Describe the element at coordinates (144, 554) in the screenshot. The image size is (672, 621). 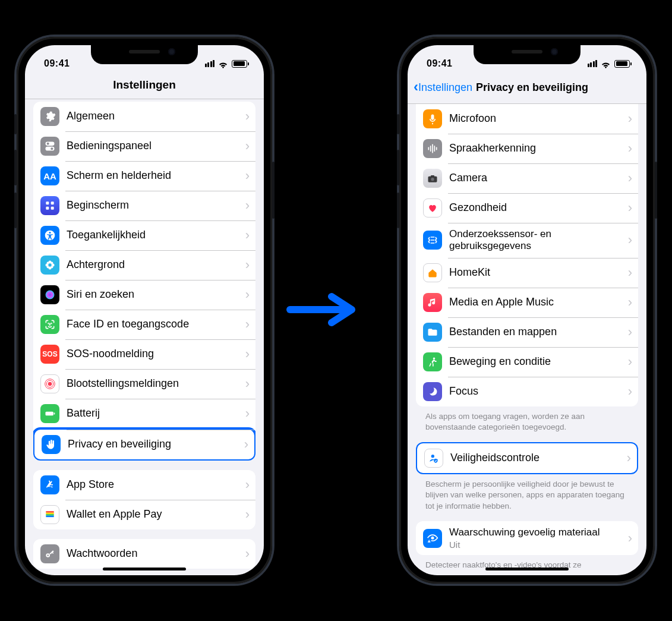
I see `settings-group-3: Wachtwoorden ›` at that location.